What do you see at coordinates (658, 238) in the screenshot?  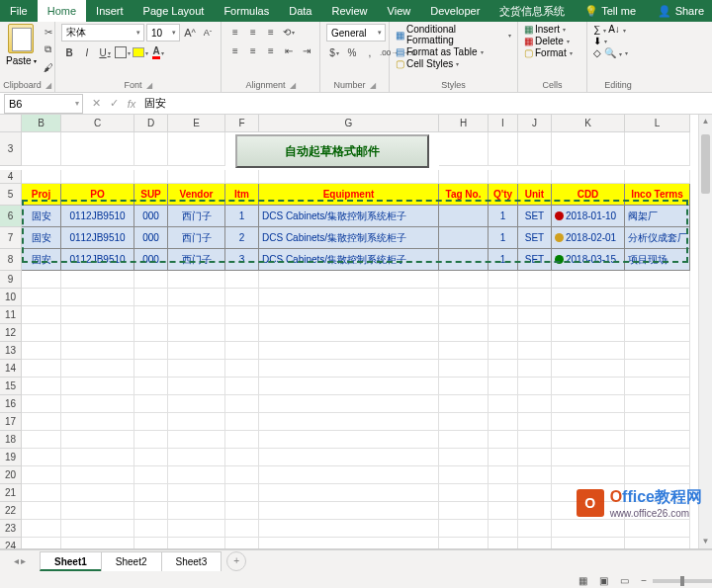 I see `cell: 分析仪成套厂` at bounding box center [658, 238].